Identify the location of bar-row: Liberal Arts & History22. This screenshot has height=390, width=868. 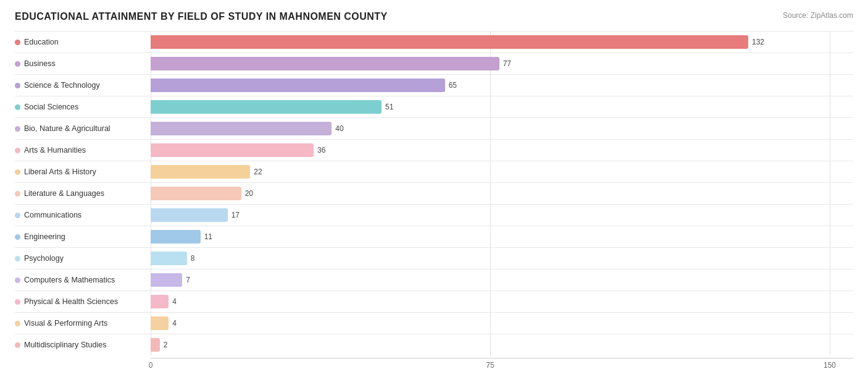
(434, 172).